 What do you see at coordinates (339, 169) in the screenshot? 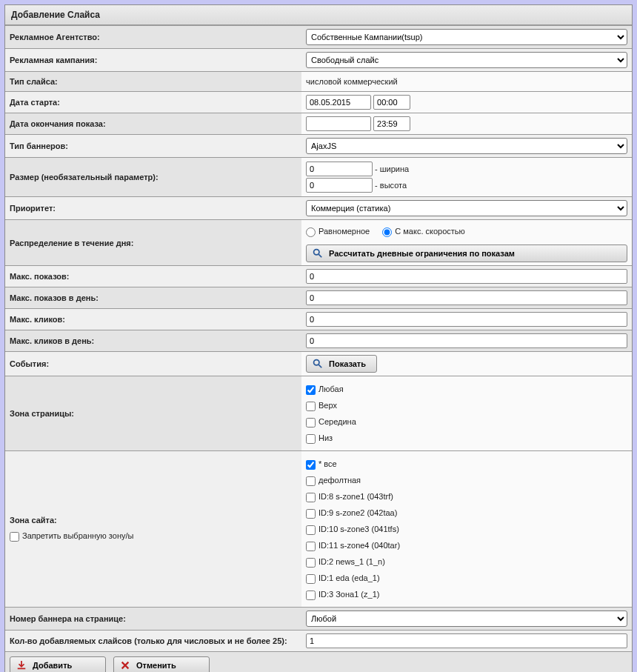
I see `width-input` at bounding box center [339, 169].